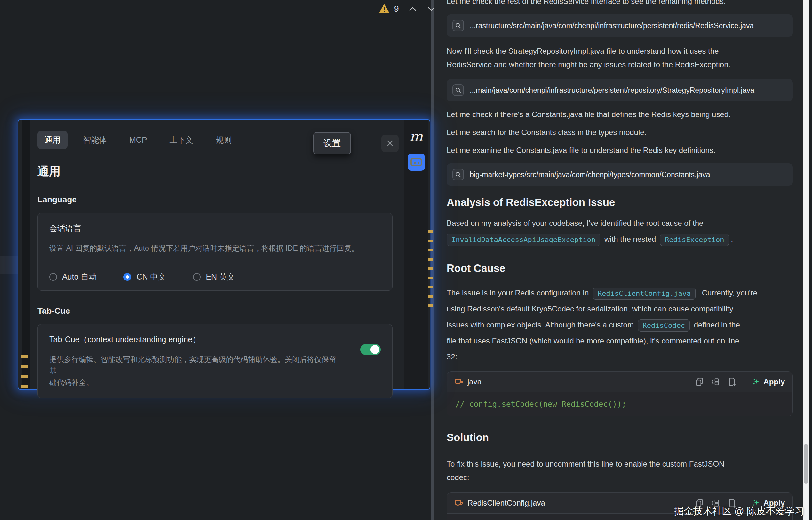 The height and width of the screenshot is (520, 812). I want to click on code-block-header: java Apply, so click(619, 382).